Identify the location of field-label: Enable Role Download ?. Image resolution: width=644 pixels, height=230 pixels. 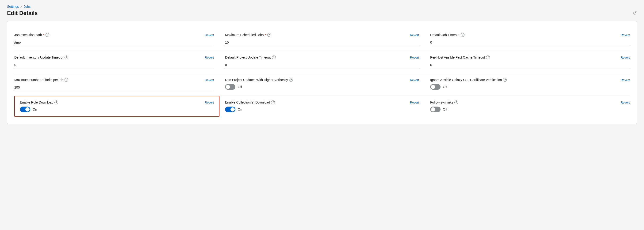
(39, 102).